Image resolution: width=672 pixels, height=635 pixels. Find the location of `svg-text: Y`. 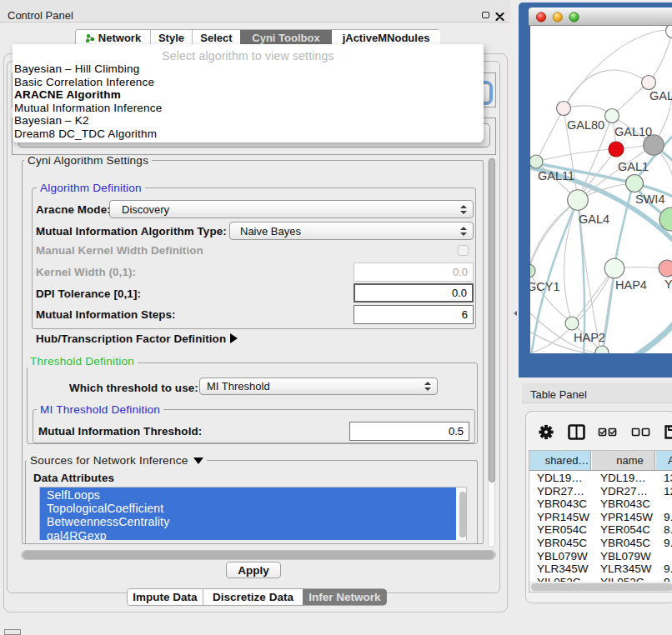

svg-text: Y is located at coordinates (669, 284).